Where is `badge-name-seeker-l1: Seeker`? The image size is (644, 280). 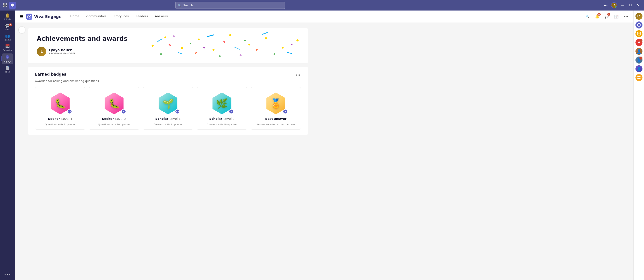 badge-name-seeker-l1: Seeker is located at coordinates (54, 119).